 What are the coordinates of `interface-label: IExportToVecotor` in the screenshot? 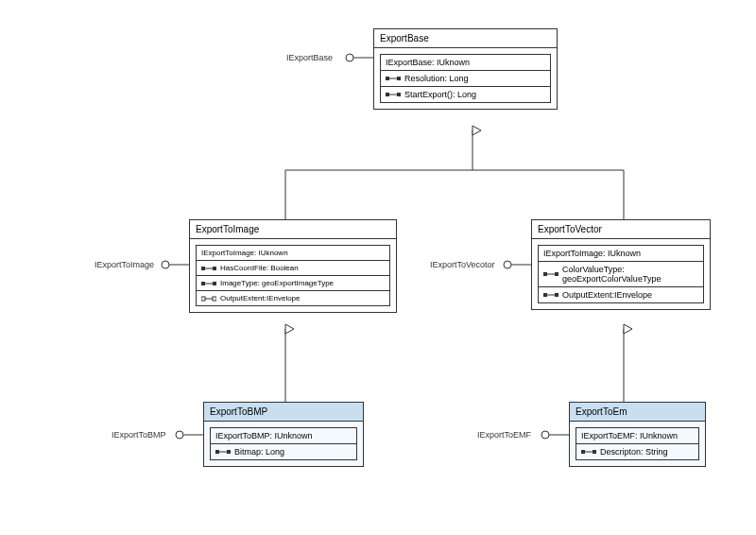 It's located at (463, 265).